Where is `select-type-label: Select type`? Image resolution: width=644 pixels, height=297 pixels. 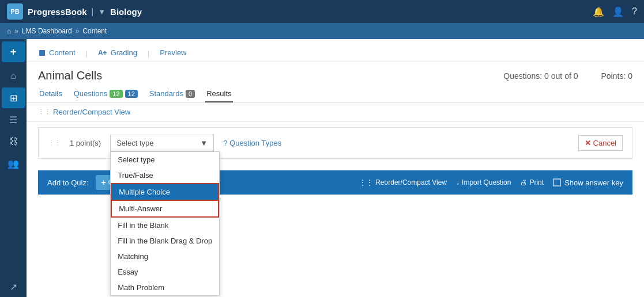 select-type-label: Select type is located at coordinates (135, 143).